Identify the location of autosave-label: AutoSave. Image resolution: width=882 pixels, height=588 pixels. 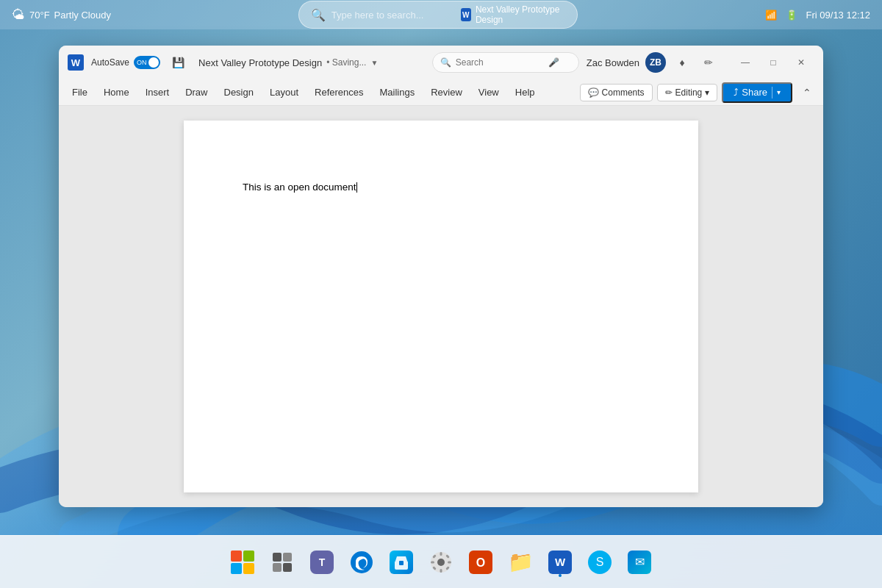
(110, 62).